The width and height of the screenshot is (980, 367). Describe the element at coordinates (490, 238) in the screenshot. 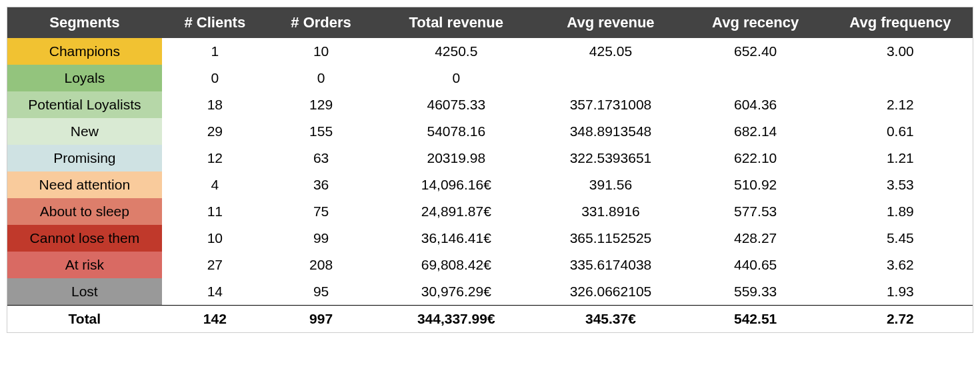

I see `table-row: Cannot lose them109936,146.41€365.115252…` at that location.